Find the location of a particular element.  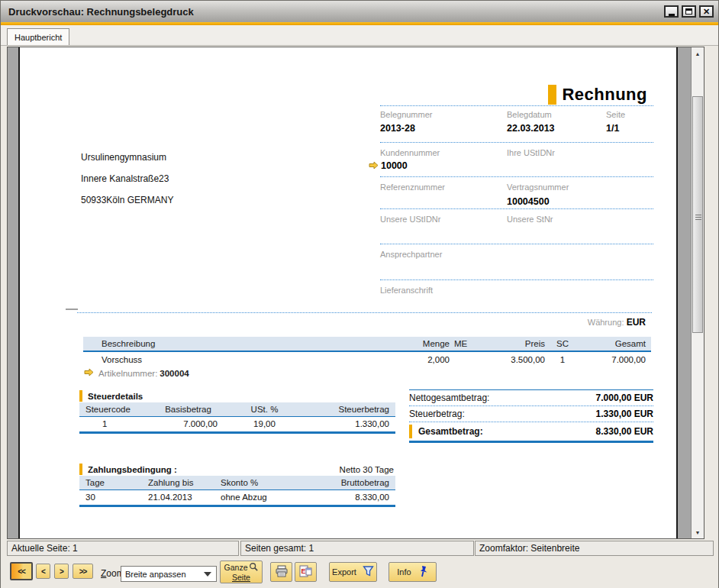

minimize-icon is located at coordinates (672, 15).